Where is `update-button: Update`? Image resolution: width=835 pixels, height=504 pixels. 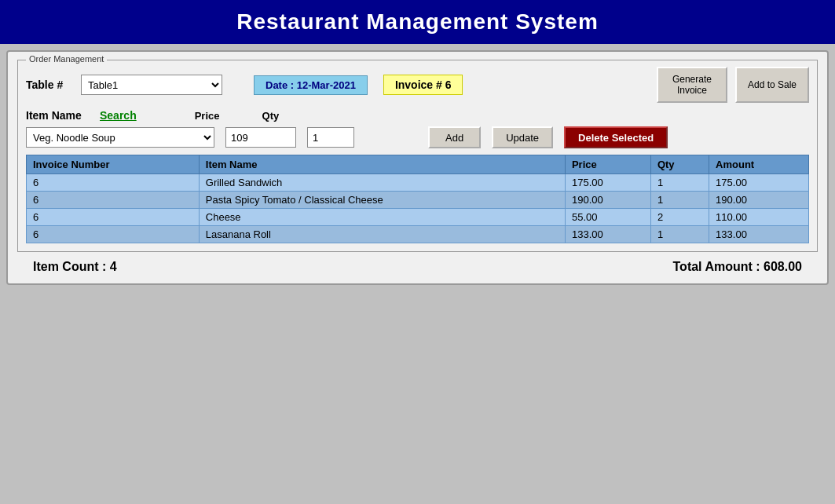 update-button: Update is located at coordinates (522, 137).